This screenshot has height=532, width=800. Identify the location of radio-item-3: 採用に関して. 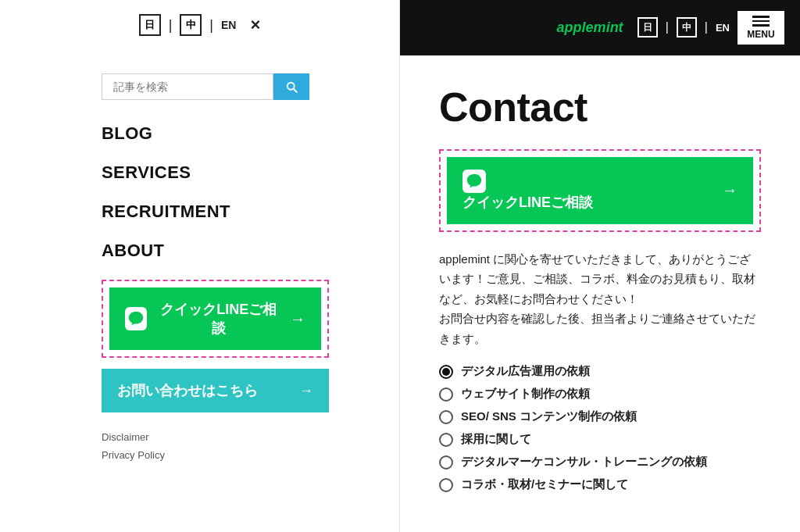
(600, 439).